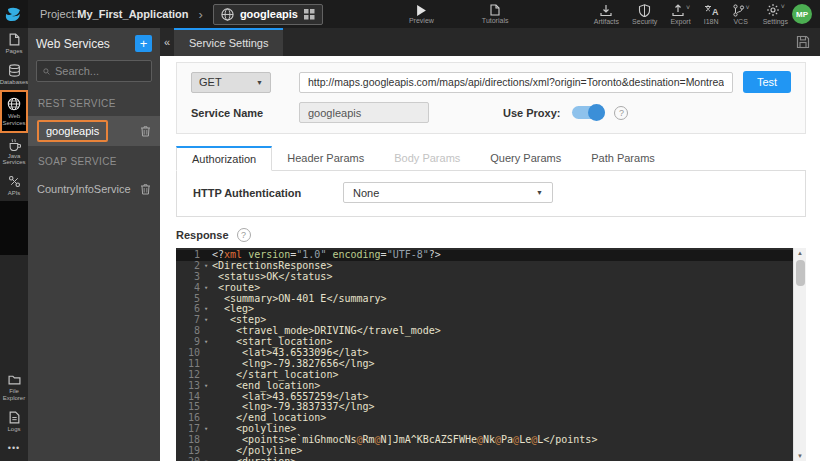 The image size is (820, 461). I want to click on proxy-help-icon: ?, so click(621, 113).